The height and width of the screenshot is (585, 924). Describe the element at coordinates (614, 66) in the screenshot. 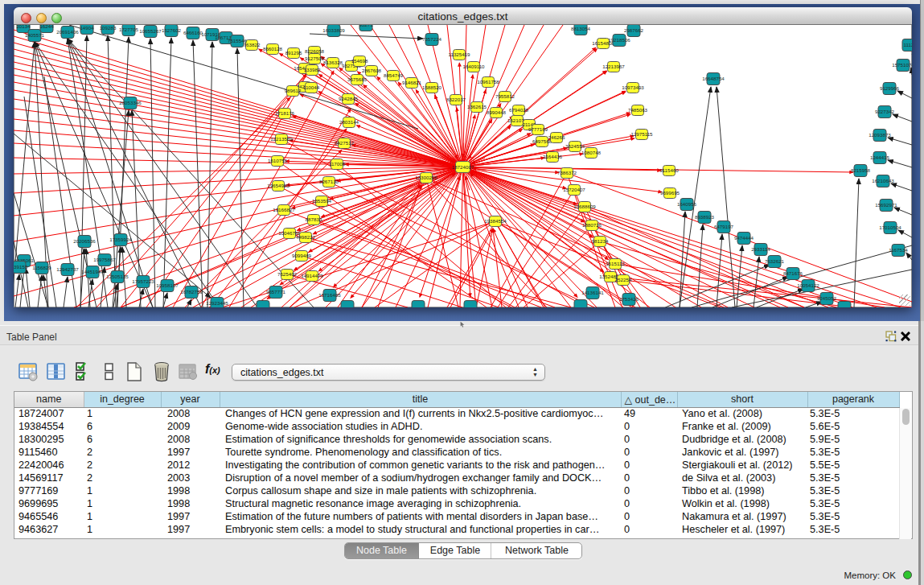

I see `svg-text: 12213967` at that location.